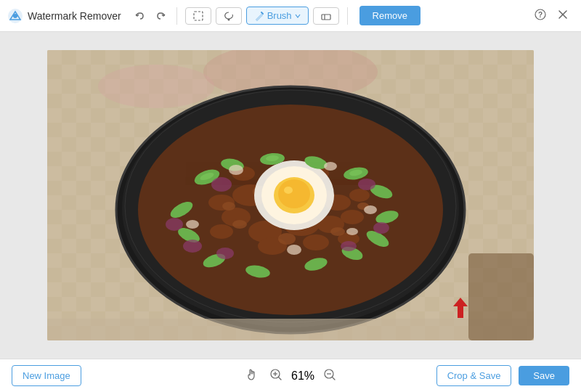  What do you see at coordinates (290, 16) in the screenshot?
I see `title-bar: Watermark Remover Brush` at bounding box center [290, 16].